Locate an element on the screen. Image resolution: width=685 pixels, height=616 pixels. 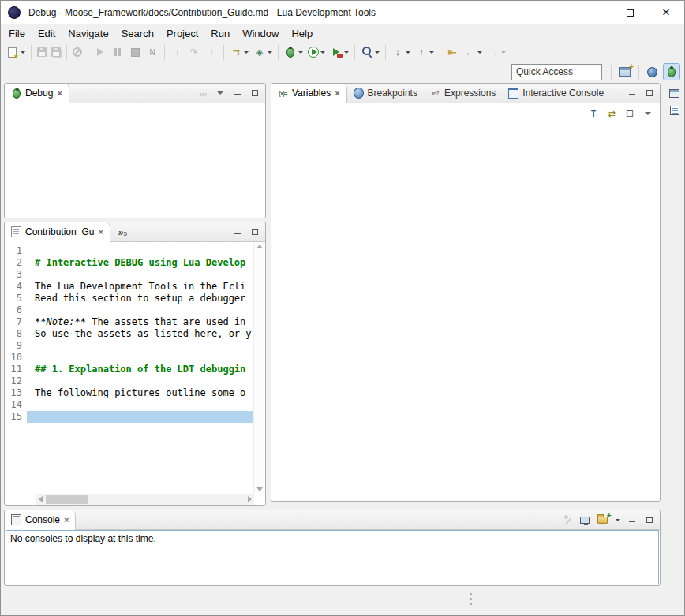
scroll-down-icon is located at coordinates (260, 489).